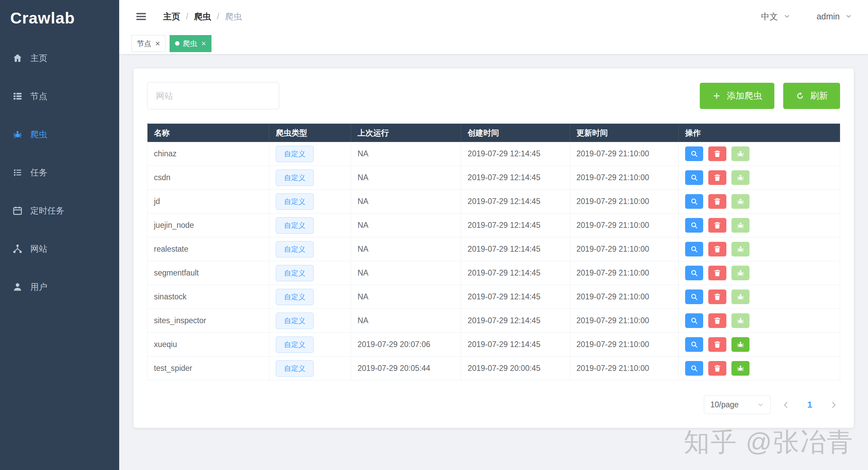 The image size is (868, 470). I want to click on tags-view: 节点×爬虫×, so click(494, 44).